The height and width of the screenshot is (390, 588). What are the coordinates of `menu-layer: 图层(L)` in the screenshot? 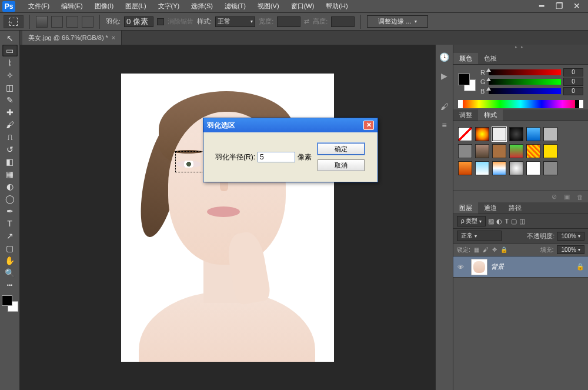 It's located at (135, 6).